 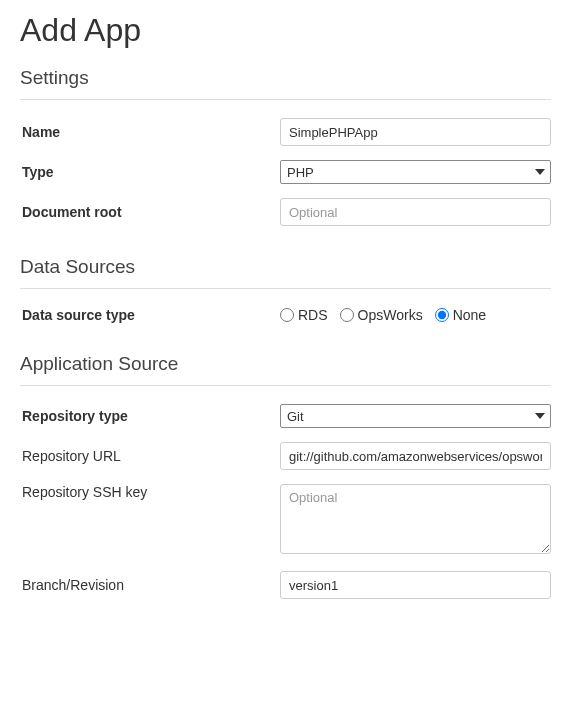 What do you see at coordinates (286, 364) in the screenshot?
I see `section-title-application-source: Application Source` at bounding box center [286, 364].